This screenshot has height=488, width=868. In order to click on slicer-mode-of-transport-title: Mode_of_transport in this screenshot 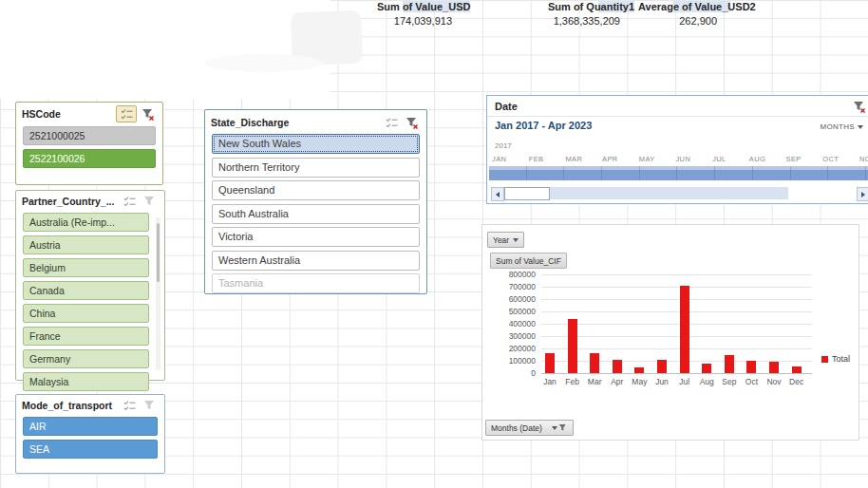, I will do `click(70, 405)`.